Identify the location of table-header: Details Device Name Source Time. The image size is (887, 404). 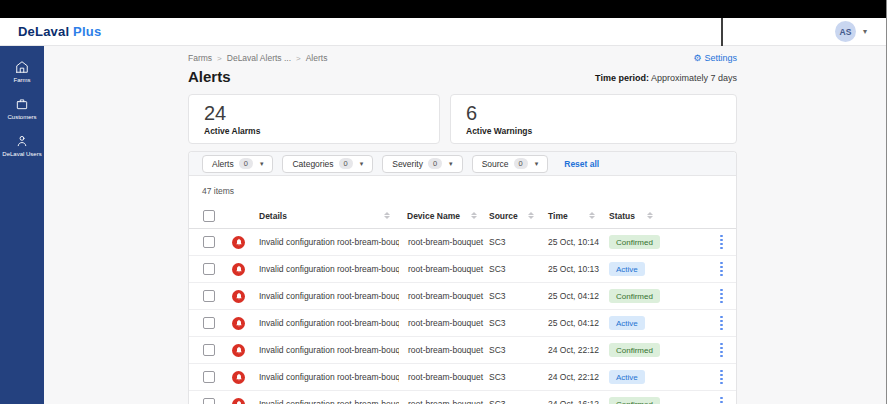
(462, 216).